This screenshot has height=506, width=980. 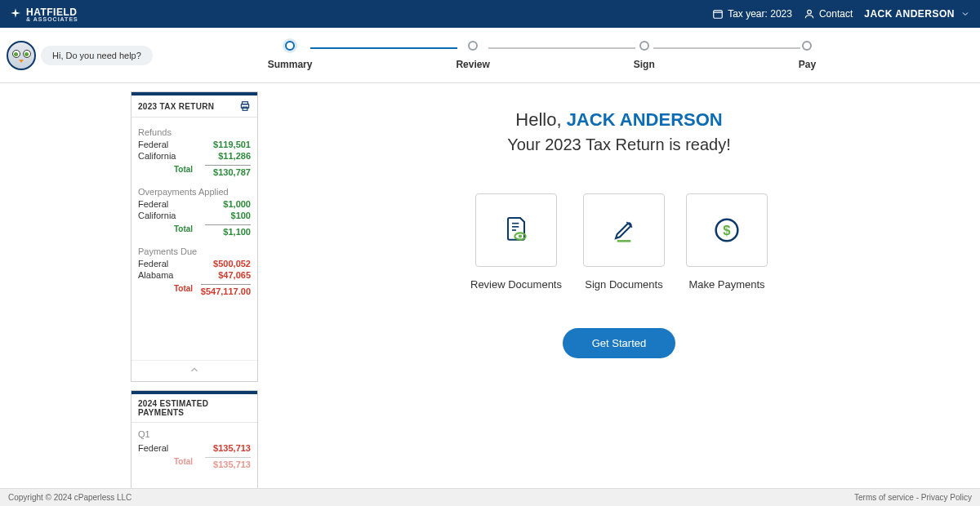 What do you see at coordinates (44, 15) in the screenshot?
I see `brand-logo: HATFIELD & ASSOCIATES` at bounding box center [44, 15].